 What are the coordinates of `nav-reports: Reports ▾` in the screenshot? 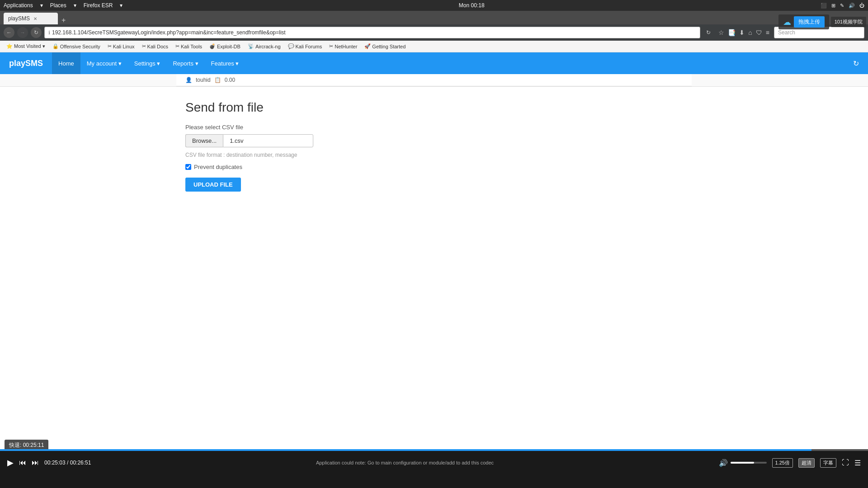 It's located at (185, 63).